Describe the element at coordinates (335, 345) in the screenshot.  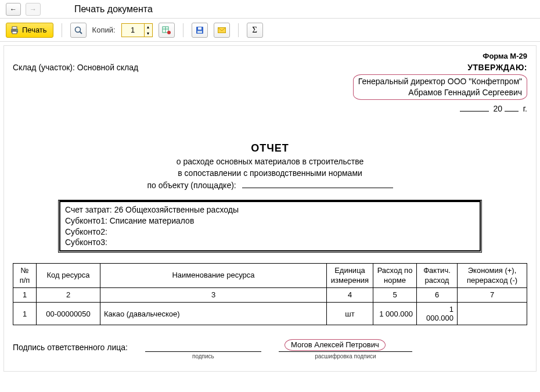
I see `signer-name: Могов Алексей Петрович` at that location.